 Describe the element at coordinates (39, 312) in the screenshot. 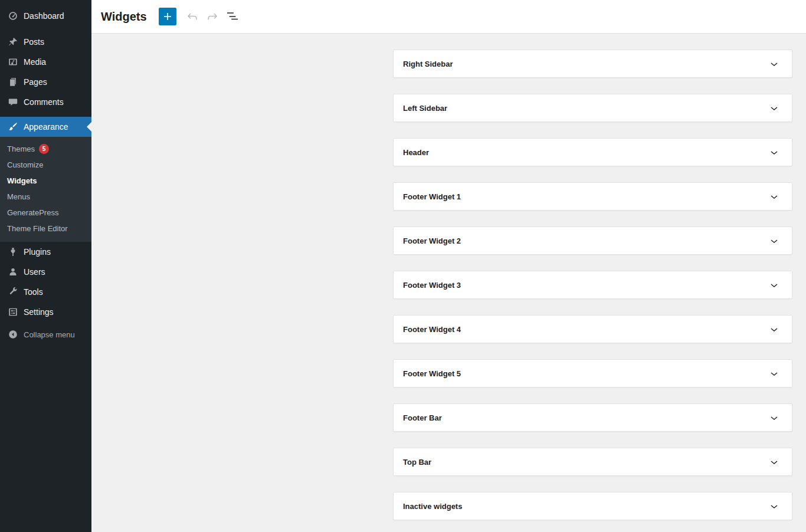

I see `sidebar-item-label: Settings` at that location.